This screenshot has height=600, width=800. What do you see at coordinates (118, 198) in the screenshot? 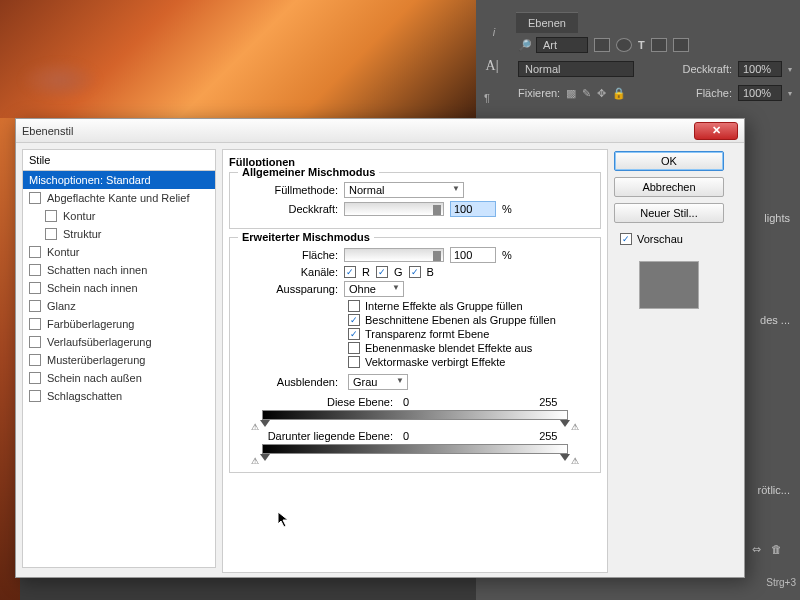
I see `style-item-label: Abgeflachte Kante und Relief` at bounding box center [118, 198].